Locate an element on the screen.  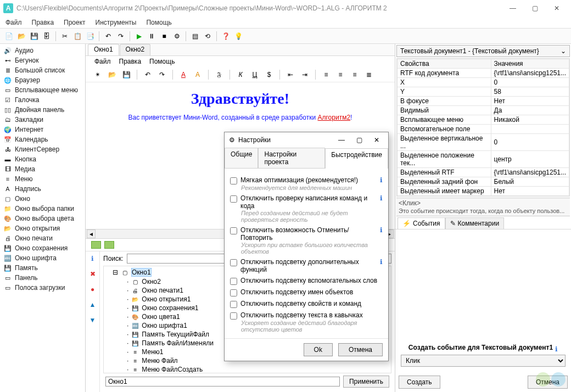
prop-name: Вспомогательное поле is located at coordinates (445, 130).